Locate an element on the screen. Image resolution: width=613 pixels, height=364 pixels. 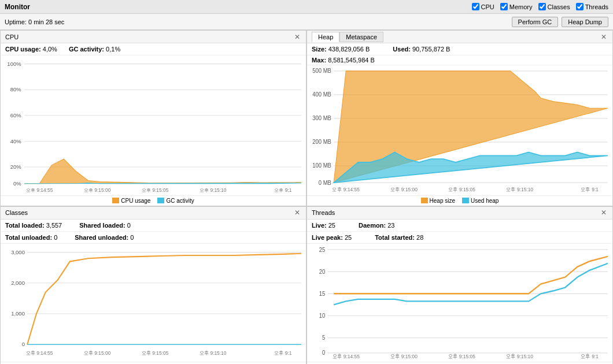
cpu-checkbox-label: CPU is located at coordinates (483, 7).